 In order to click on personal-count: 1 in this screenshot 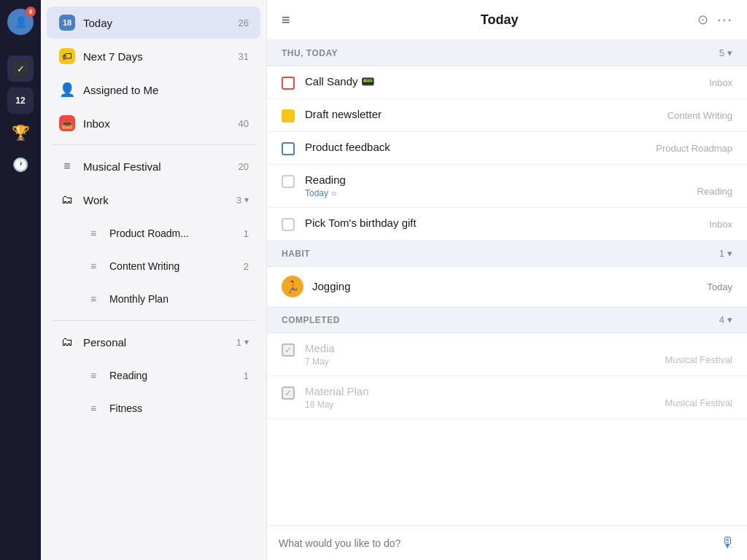, I will do `click(239, 343)`.